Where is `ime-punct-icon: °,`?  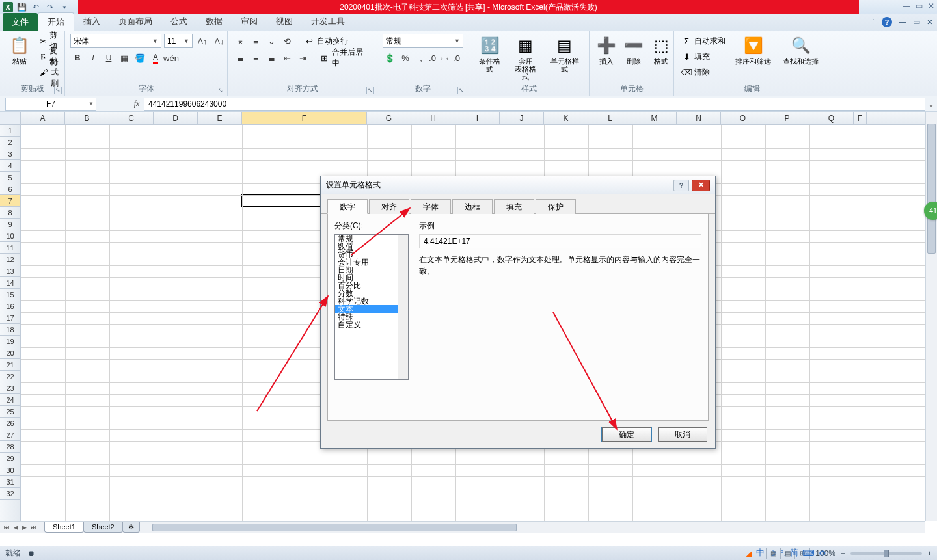
ime-punct-icon: °, is located at coordinates (783, 553).